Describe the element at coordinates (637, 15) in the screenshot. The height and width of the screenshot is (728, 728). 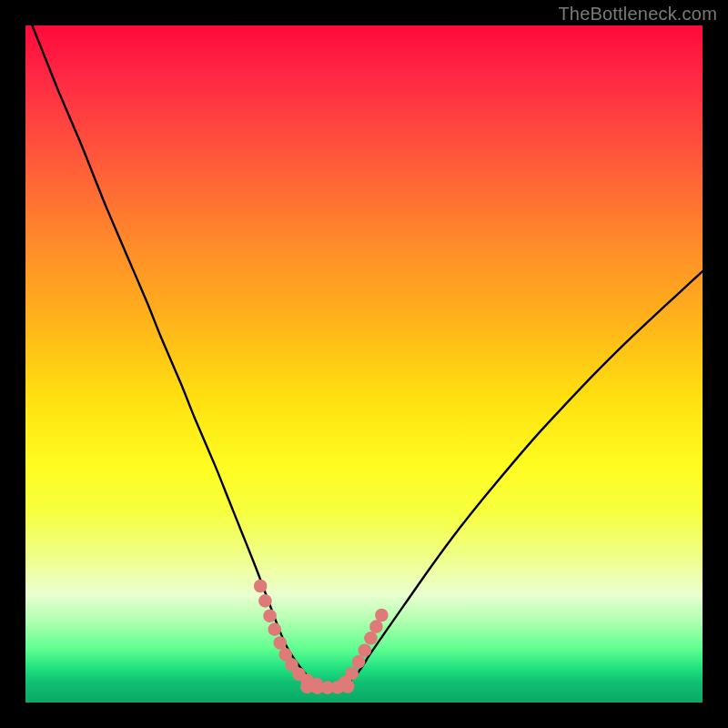
I see `watermark-text: TheBottleneck.com` at that location.